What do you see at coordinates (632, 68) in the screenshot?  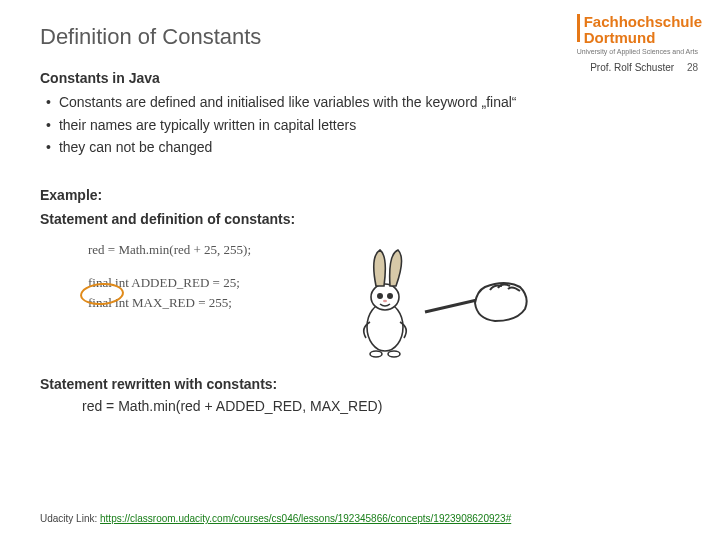 I see `author-name: Prof. Rolf Schuster` at bounding box center [632, 68].